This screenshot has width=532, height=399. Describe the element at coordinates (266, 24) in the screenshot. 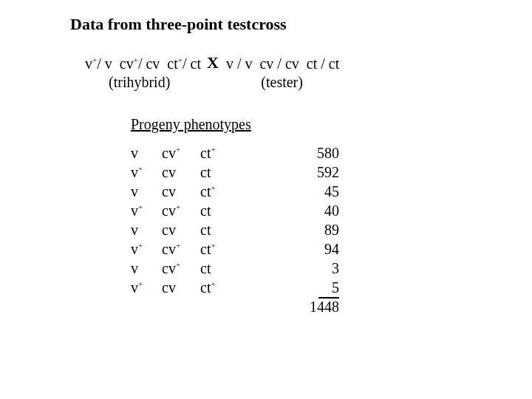

I see `page-title: Data from three-point testcross` at that location.